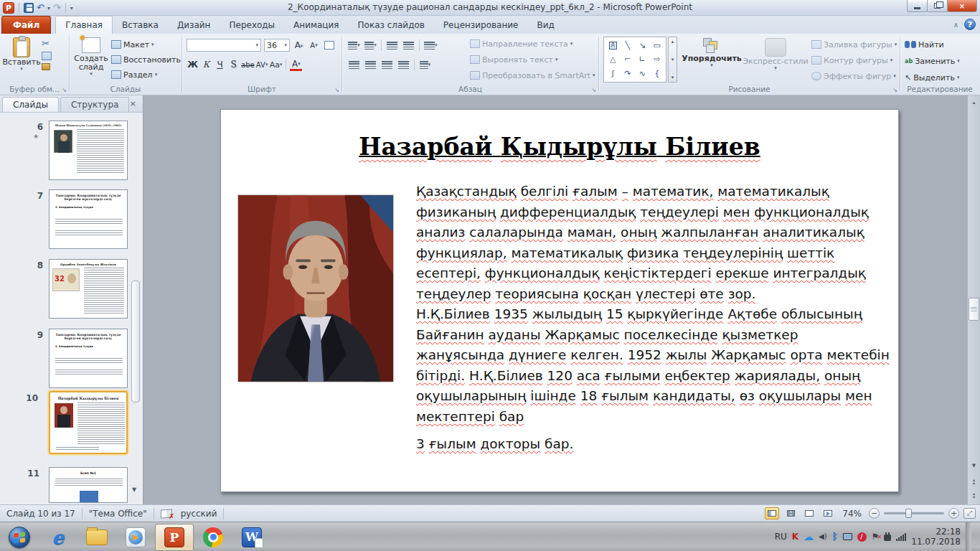 The image size is (980, 551). What do you see at coordinates (84, 24) in the screenshot?
I see `tab-home: Главная` at bounding box center [84, 24].